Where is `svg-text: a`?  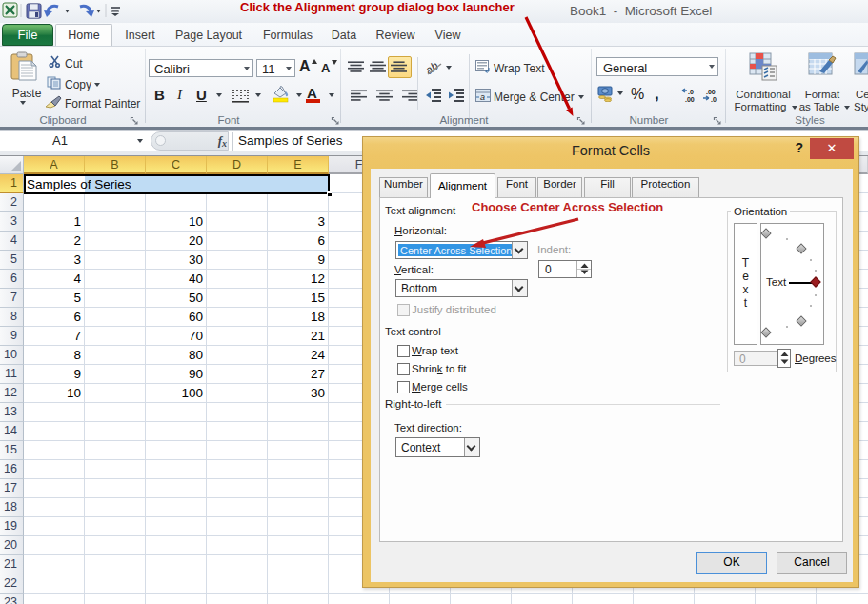 svg-text: a is located at coordinates (482, 97).